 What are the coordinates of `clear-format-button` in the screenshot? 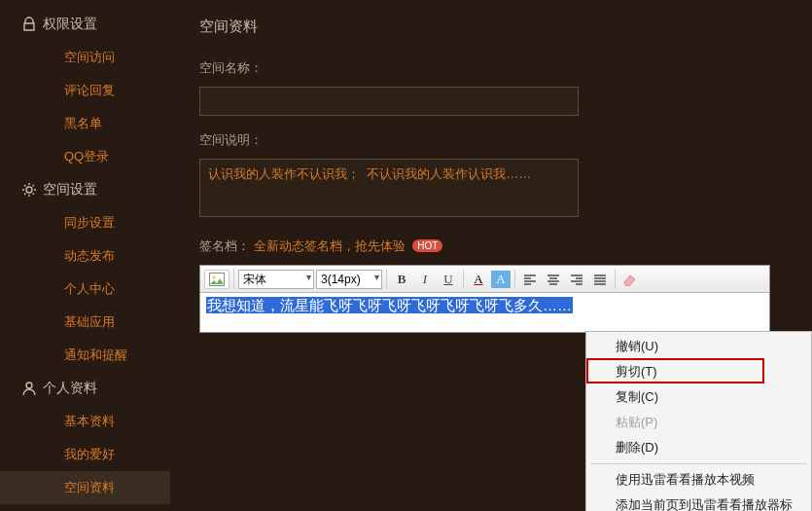 It's located at (630, 279).